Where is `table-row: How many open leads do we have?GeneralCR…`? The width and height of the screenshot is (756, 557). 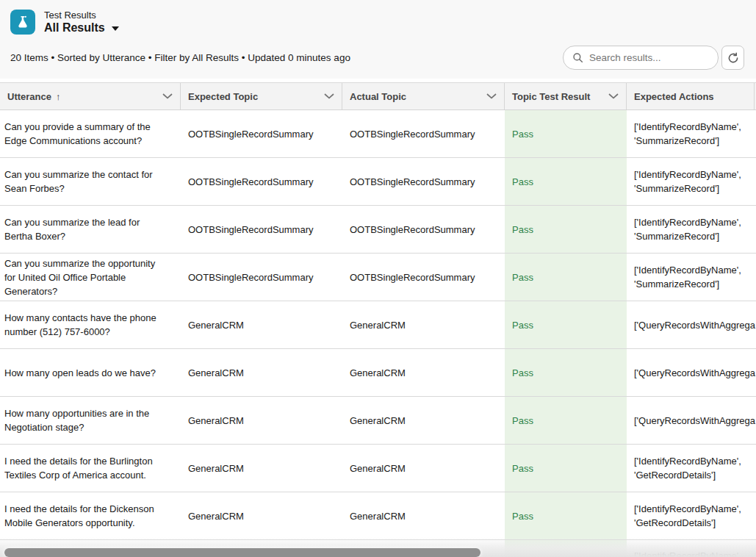 table-row: How many open leads do we have?GeneralCR… is located at coordinates (378, 373).